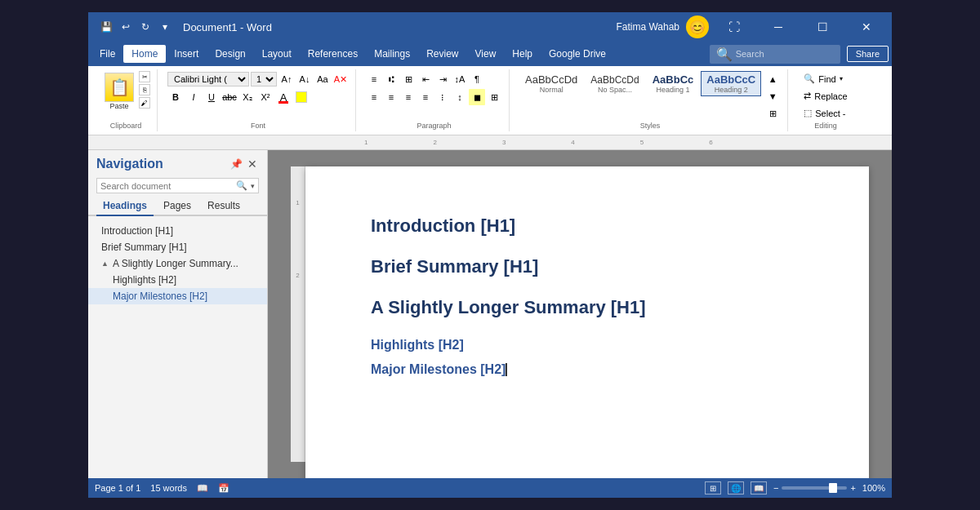 Image resolution: width=980 pixels, height=510 pixels. What do you see at coordinates (301, 97) in the screenshot?
I see `highlight-button` at bounding box center [301, 97].